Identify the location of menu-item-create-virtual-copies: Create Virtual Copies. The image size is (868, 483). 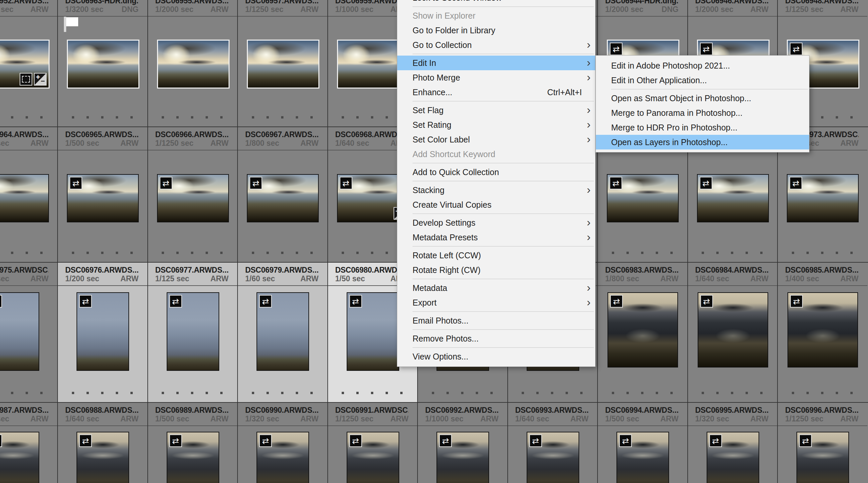
(496, 205).